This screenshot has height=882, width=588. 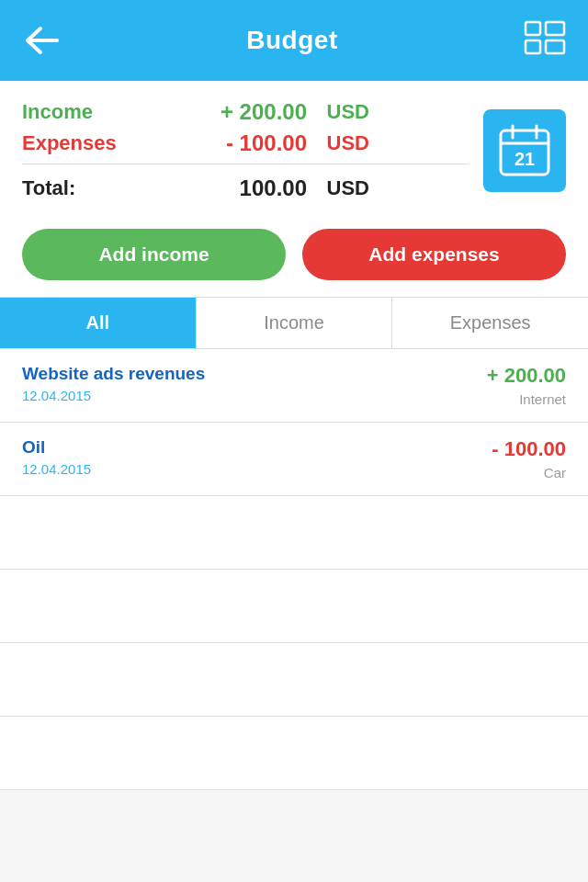 What do you see at coordinates (245, 143) in the screenshot?
I see `expenses-row: Expenses - 100.00 USD` at bounding box center [245, 143].